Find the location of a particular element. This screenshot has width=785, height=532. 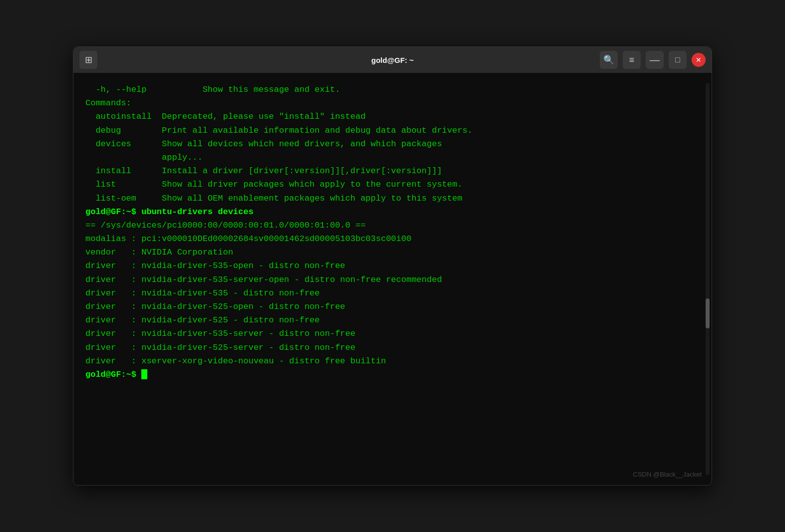

terminal-line: list-oem Show all OEM enablement package… is located at coordinates (392, 199).